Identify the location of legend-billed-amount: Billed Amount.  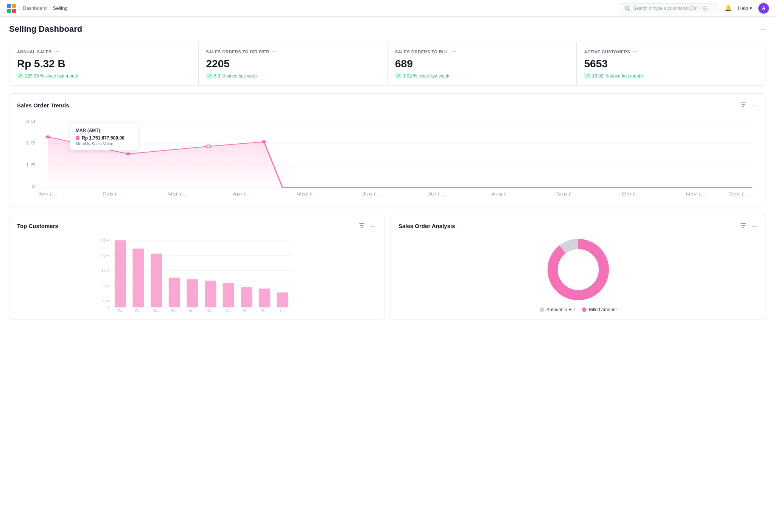
(599, 310).